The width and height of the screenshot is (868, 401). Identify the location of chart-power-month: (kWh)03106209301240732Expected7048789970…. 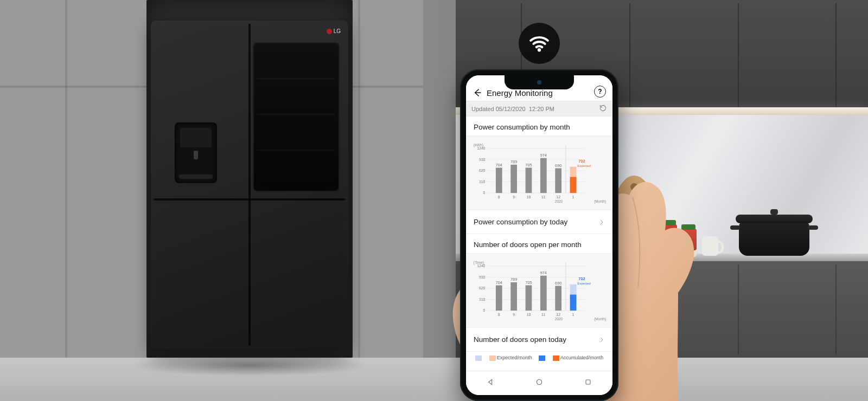
(539, 173).